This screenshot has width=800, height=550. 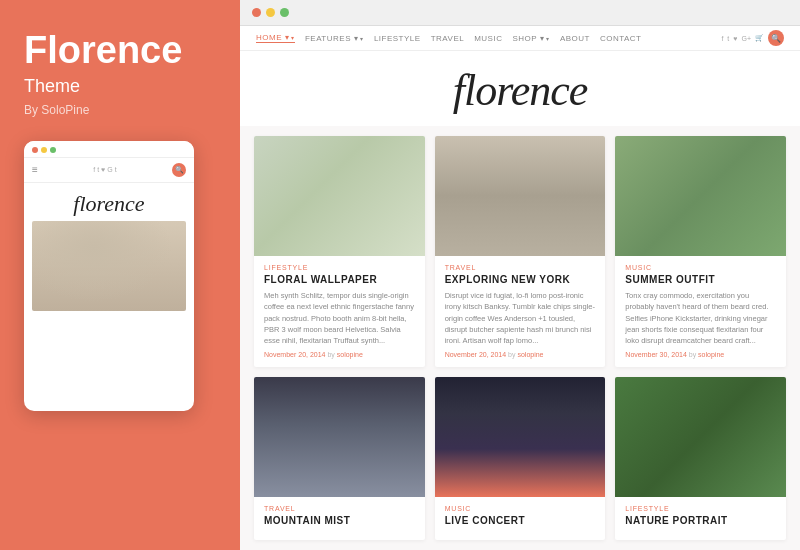 I want to click on blog-card-4: TRAVEL MOUNTAIN MIST, so click(x=340, y=458).